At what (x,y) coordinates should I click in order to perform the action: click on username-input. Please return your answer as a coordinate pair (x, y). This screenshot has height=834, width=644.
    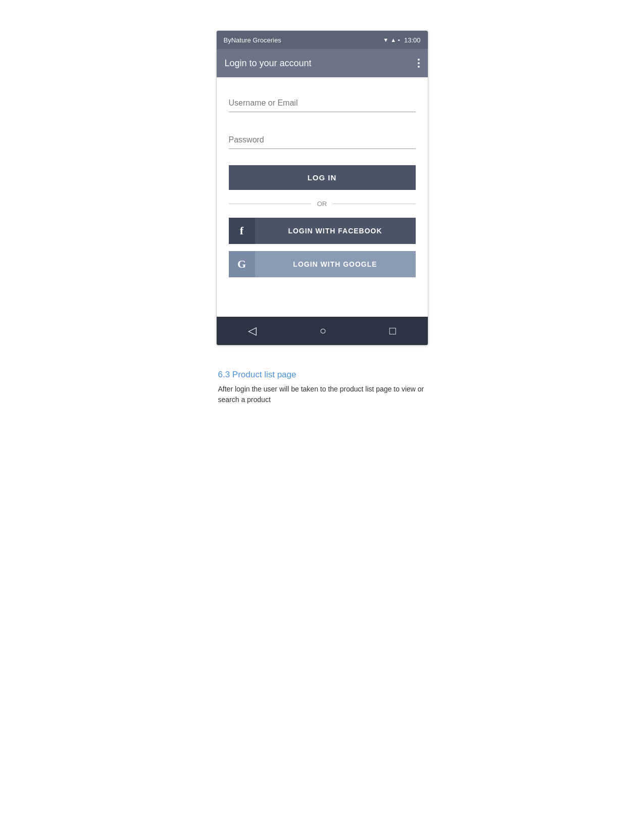
    Looking at the image, I should click on (322, 103).